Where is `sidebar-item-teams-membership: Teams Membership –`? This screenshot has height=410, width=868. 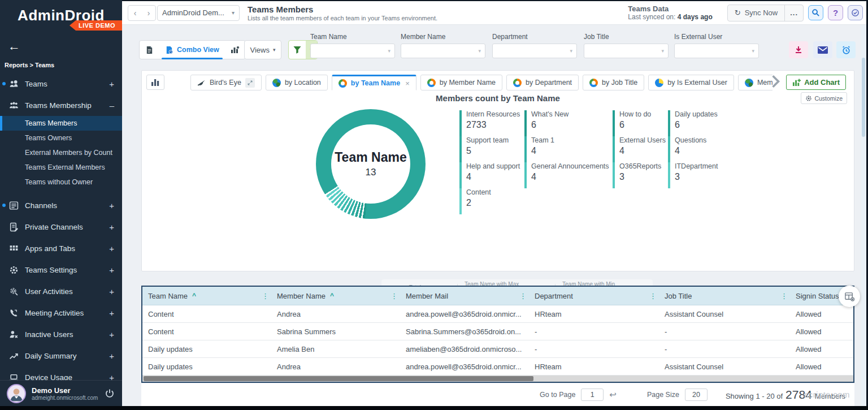
sidebar-item-teams-membership: Teams Membership – is located at coordinates (61, 105).